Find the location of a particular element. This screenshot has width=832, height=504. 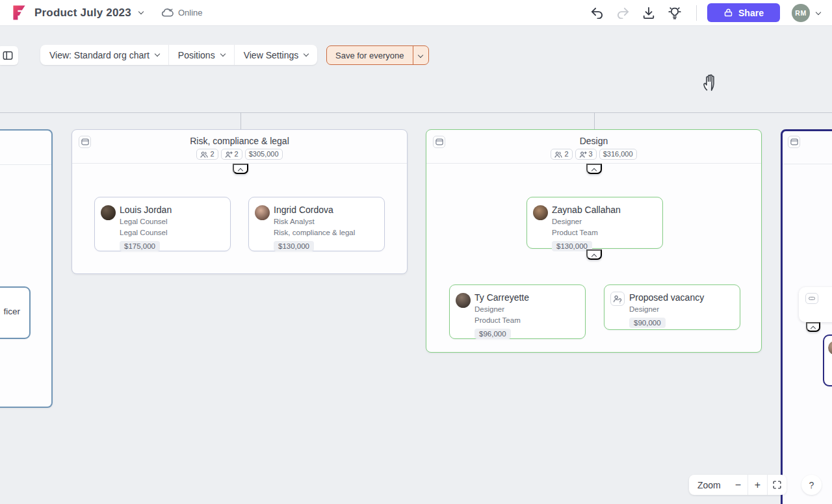

person-salary: $175,000 is located at coordinates (140, 246).